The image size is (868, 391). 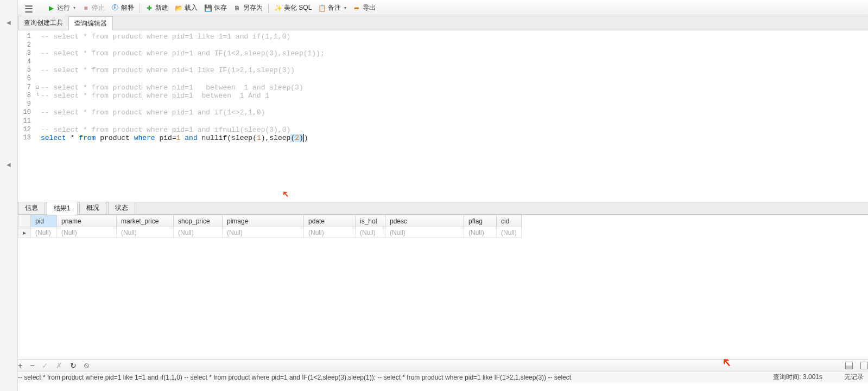 What do you see at coordinates (297, 8) in the screenshot?
I see `beautify-label: 美化 SQL` at bounding box center [297, 8].